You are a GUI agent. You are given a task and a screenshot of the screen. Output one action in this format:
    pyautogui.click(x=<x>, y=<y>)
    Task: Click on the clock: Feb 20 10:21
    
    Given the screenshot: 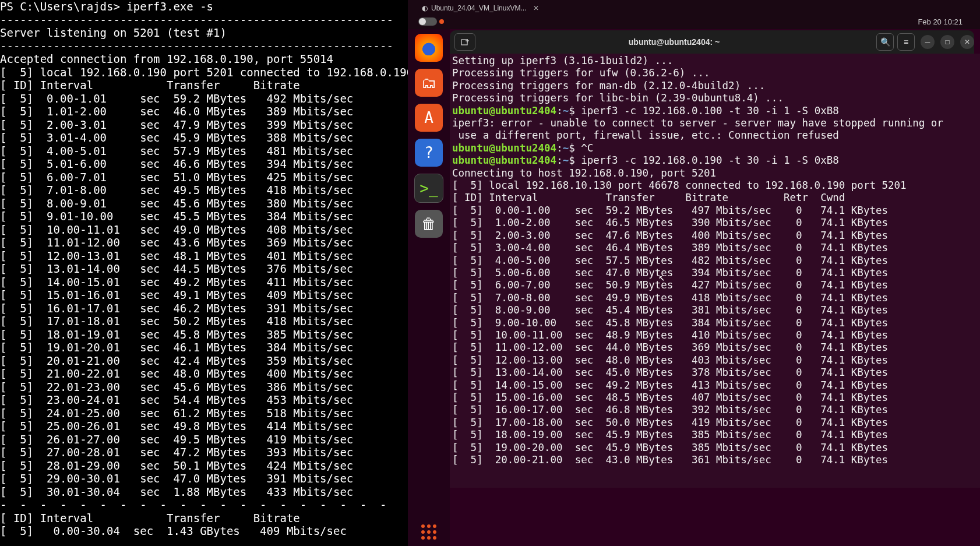 What is the action you would take?
    pyautogui.click(x=940, y=22)
    